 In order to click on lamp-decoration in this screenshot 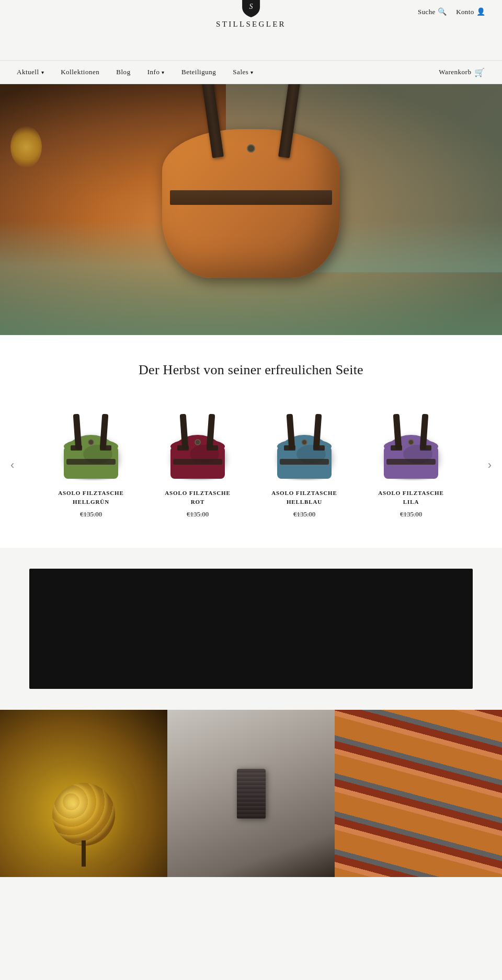, I will do `click(84, 814)`.